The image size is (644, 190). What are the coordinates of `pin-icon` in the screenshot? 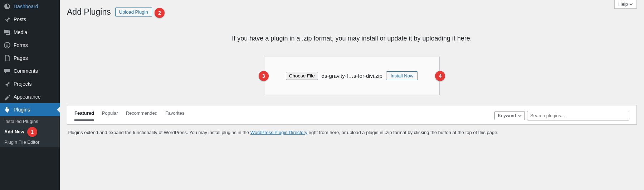 It's located at (7, 19).